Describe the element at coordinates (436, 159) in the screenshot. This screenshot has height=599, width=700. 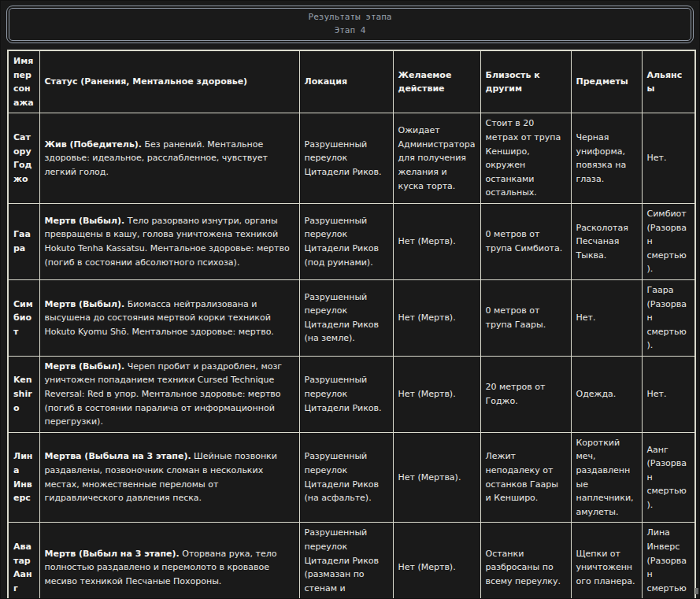
I see `desired-action-cell: Ожидает Администратора для получения жел…` at that location.